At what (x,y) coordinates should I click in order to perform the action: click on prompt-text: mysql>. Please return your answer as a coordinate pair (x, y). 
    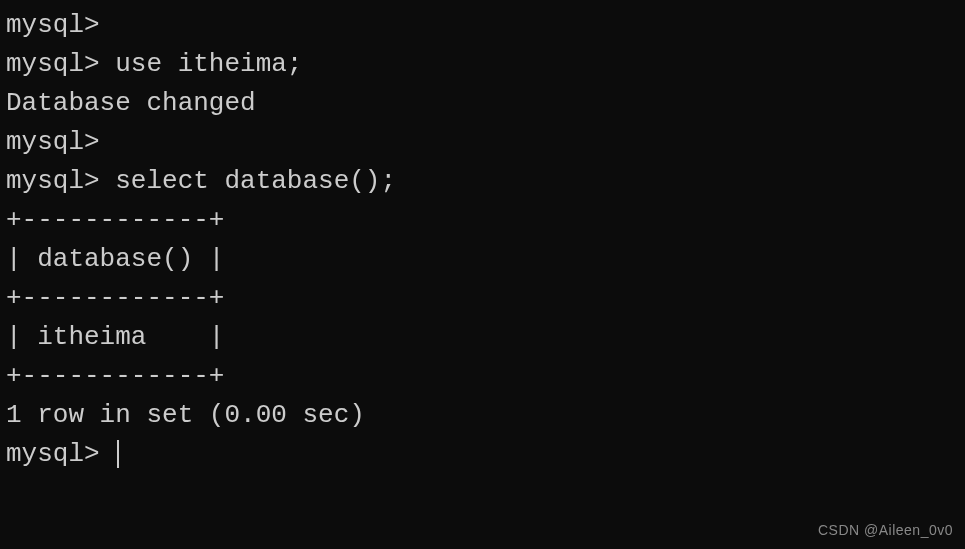
    Looking at the image, I should click on (60, 454).